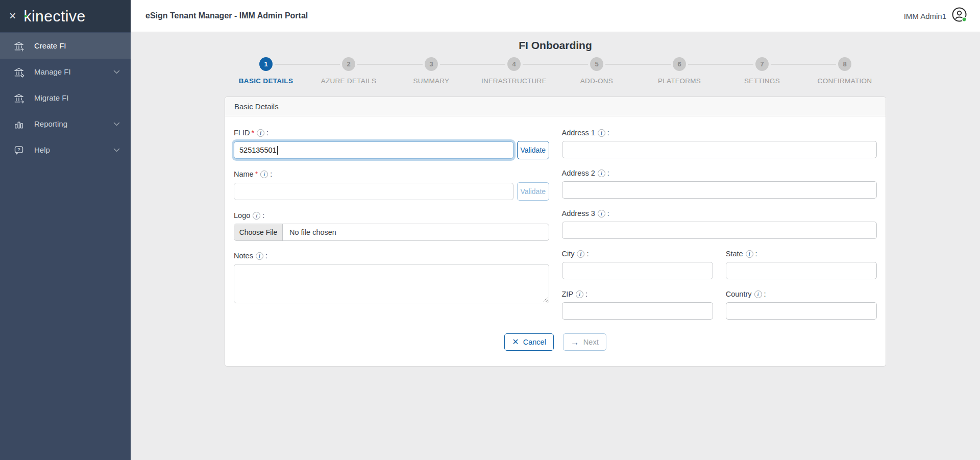 This screenshot has height=460, width=980. I want to click on label-text: Address 2, so click(579, 173).